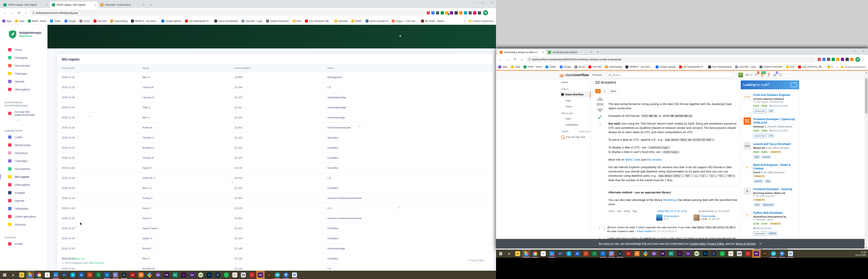 This screenshot has height=279, width=868. Describe the element at coordinates (707, 218) in the screenshot. I see `author-user-card: Pavel Hodek 12.4k ●3 ●28 ●37` at that location.